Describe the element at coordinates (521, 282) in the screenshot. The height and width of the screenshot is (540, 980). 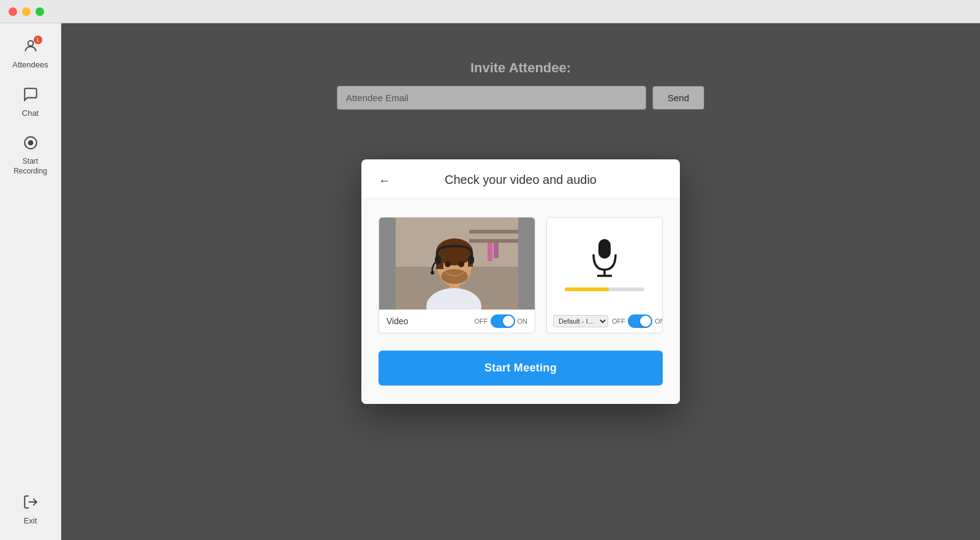
I see `check-av-modal: ← Check your video and audio` at that location.